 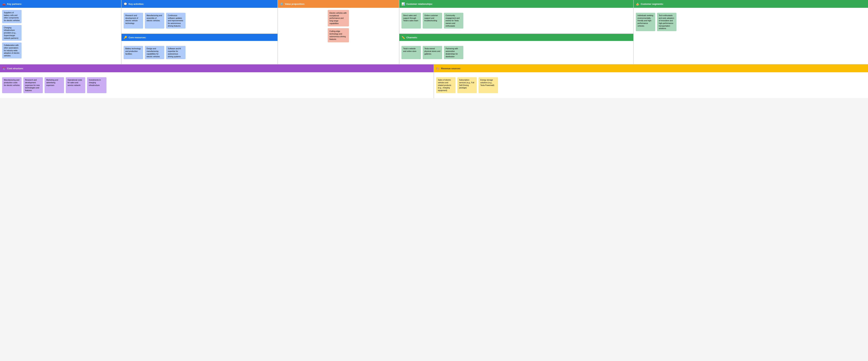 I want to click on customer-segments-title: Customer segments:, so click(x=652, y=4).